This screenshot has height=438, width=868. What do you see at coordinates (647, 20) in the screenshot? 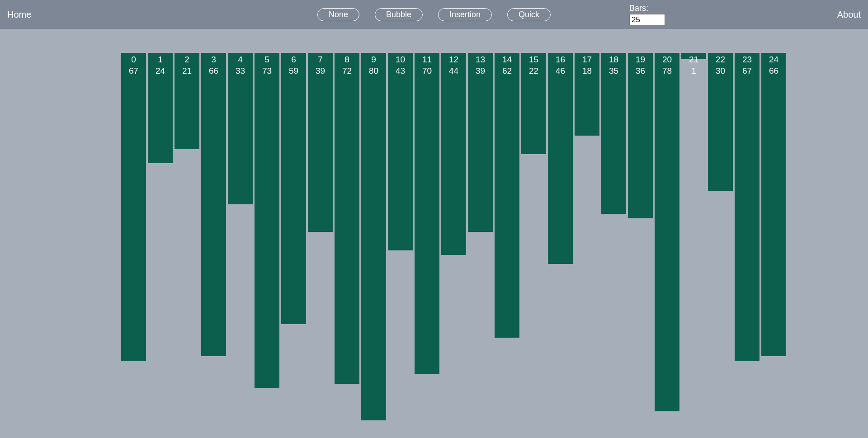
I see `bars-input` at bounding box center [647, 20].